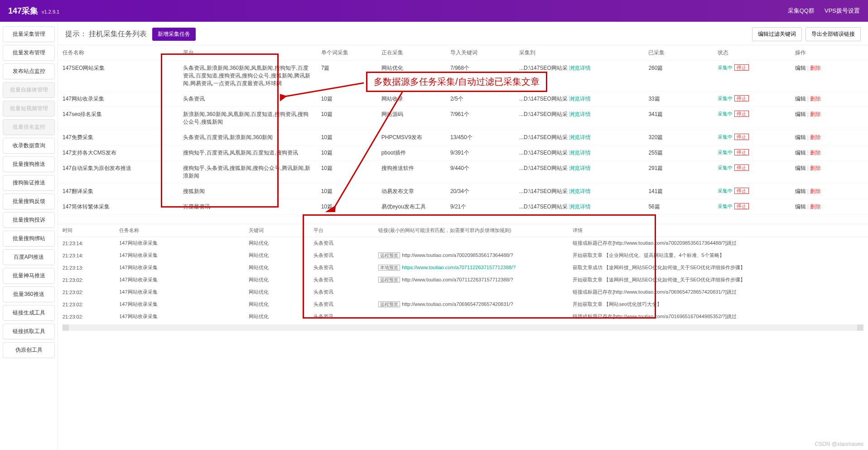 The image size is (868, 450). What do you see at coordinates (29, 34) in the screenshot?
I see `sidebar-item-0: 批量采集管理` at bounding box center [29, 34].